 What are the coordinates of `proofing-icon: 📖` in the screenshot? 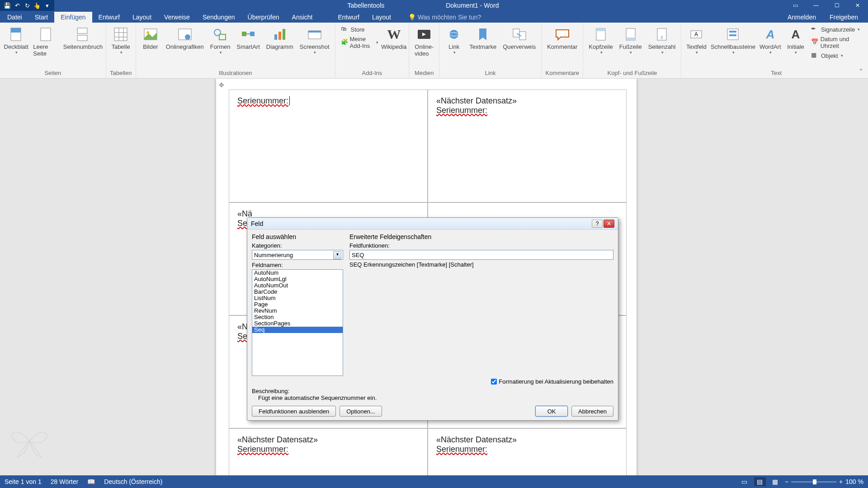 It's located at (91, 482).